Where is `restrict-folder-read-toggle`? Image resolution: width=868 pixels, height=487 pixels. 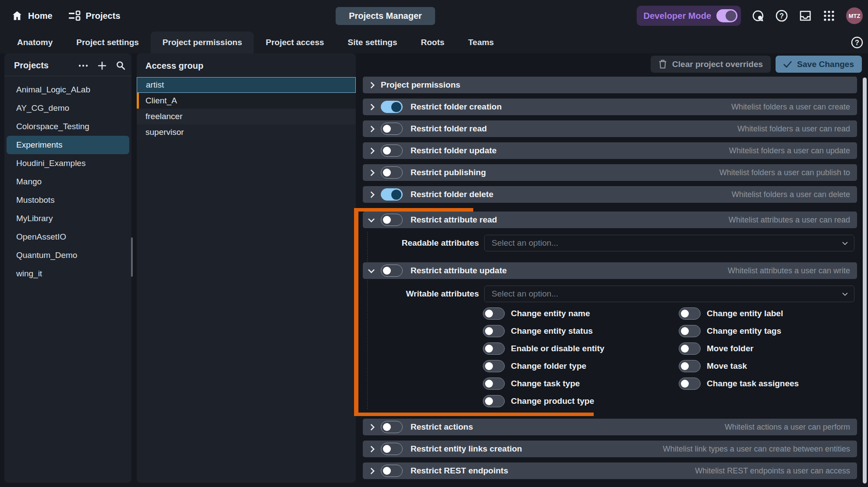 restrict-folder-read-toggle is located at coordinates (392, 129).